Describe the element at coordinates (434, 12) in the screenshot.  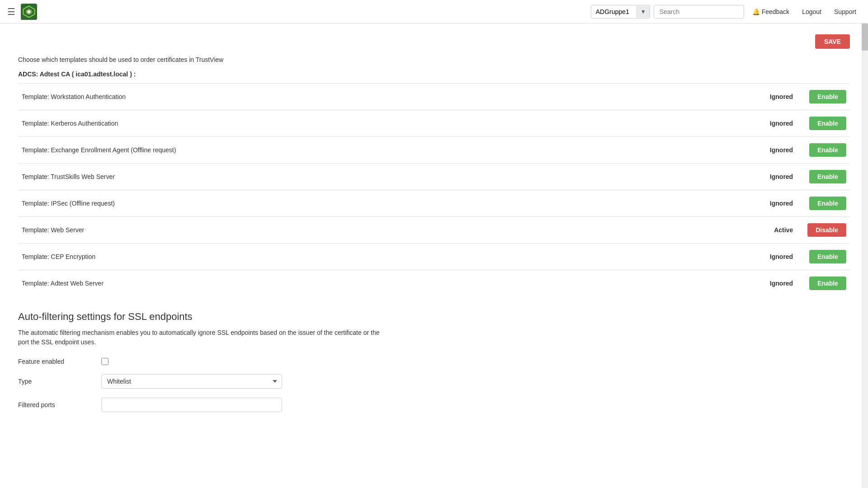
I see `navbar: ☰ ADGruppe1 ▼ 🔔 Feedback Logout Support` at that location.